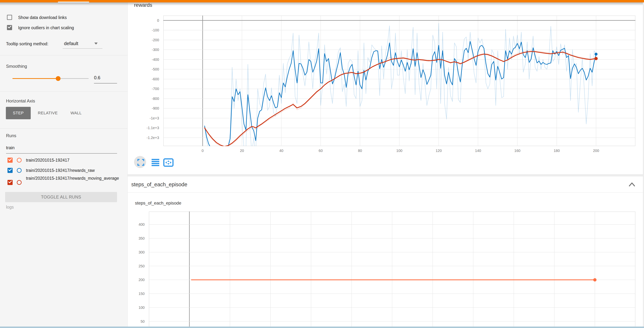 The height and width of the screenshot is (328, 644). I want to click on x-tick-label: 20, so click(242, 151).